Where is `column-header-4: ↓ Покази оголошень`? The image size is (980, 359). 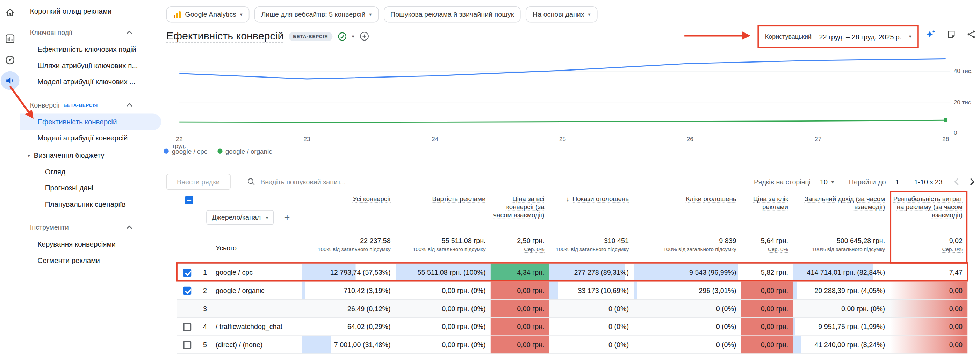
column-header-4: ↓ Покази оголошень is located at coordinates (592, 212).